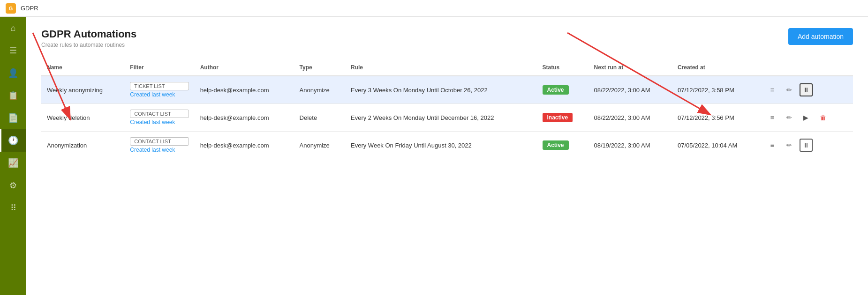 The width and height of the screenshot is (868, 295). What do you see at coordinates (13, 163) in the screenshot?
I see `sidebar-item-reports: 📈` at bounding box center [13, 163].